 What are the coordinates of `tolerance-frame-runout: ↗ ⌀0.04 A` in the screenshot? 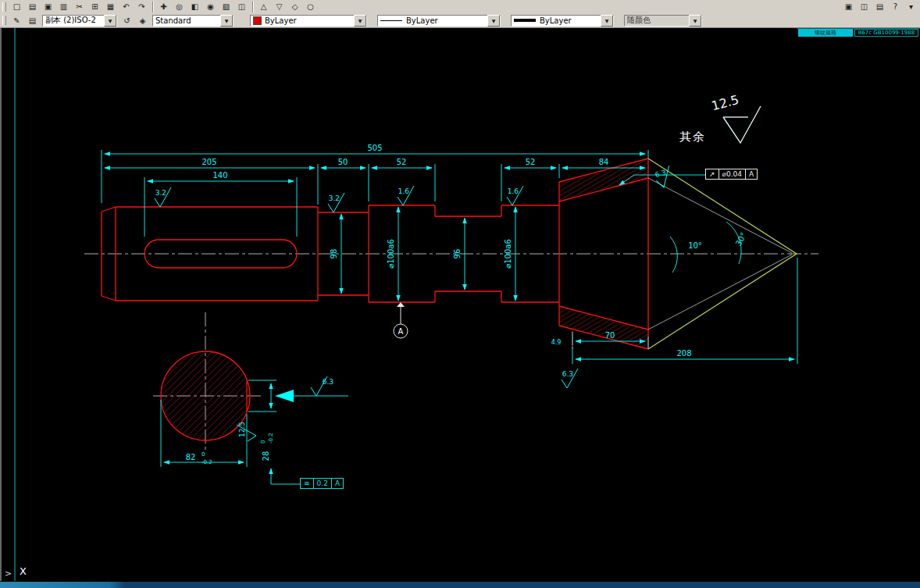 It's located at (731, 174).